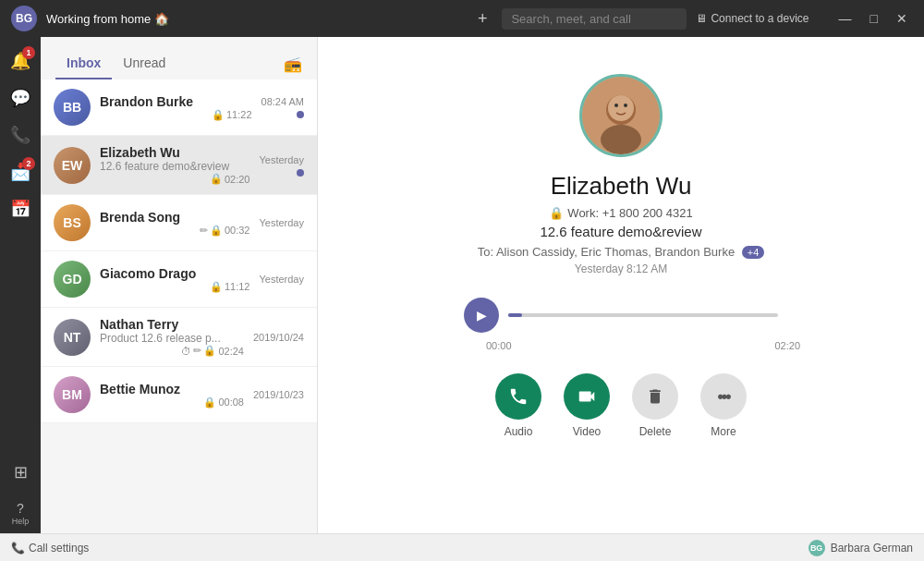 The width and height of the screenshot is (924, 561). I want to click on activity-badge: 1, so click(29, 53).